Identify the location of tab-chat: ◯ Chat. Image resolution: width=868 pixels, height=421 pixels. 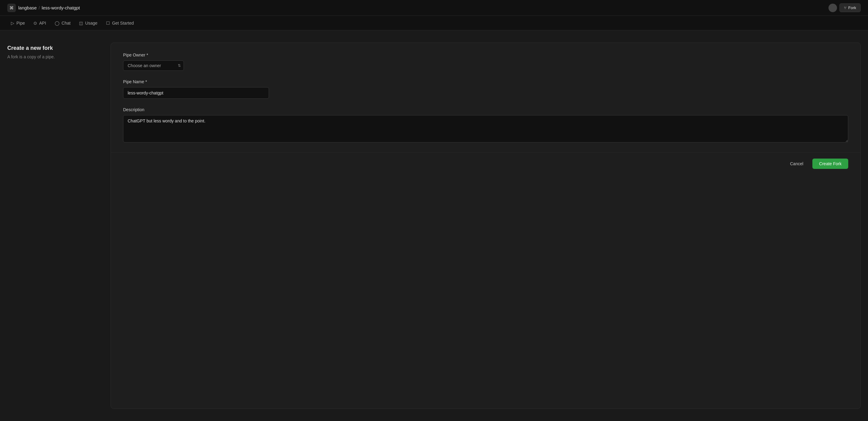
(63, 23).